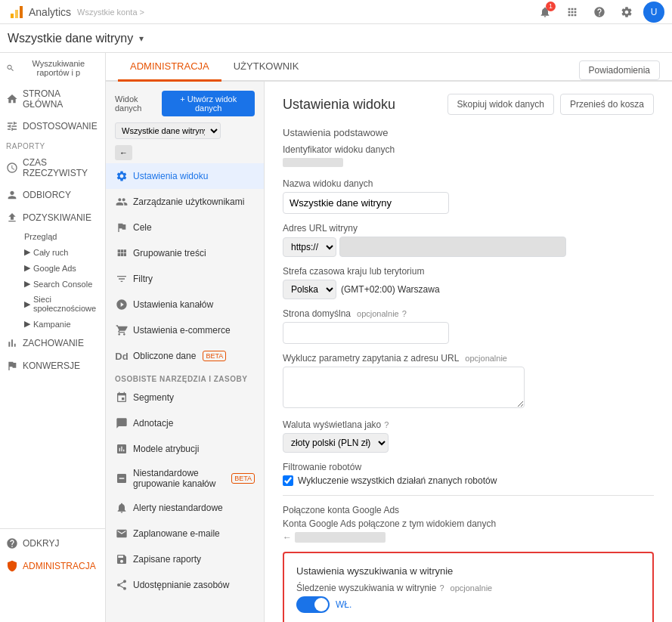 The height and width of the screenshot is (622, 672). What do you see at coordinates (389, 67) in the screenshot?
I see `admin-tabs: ADMINISTRACJA UŻYTKOWNIK Powiadomienia` at bounding box center [389, 67].